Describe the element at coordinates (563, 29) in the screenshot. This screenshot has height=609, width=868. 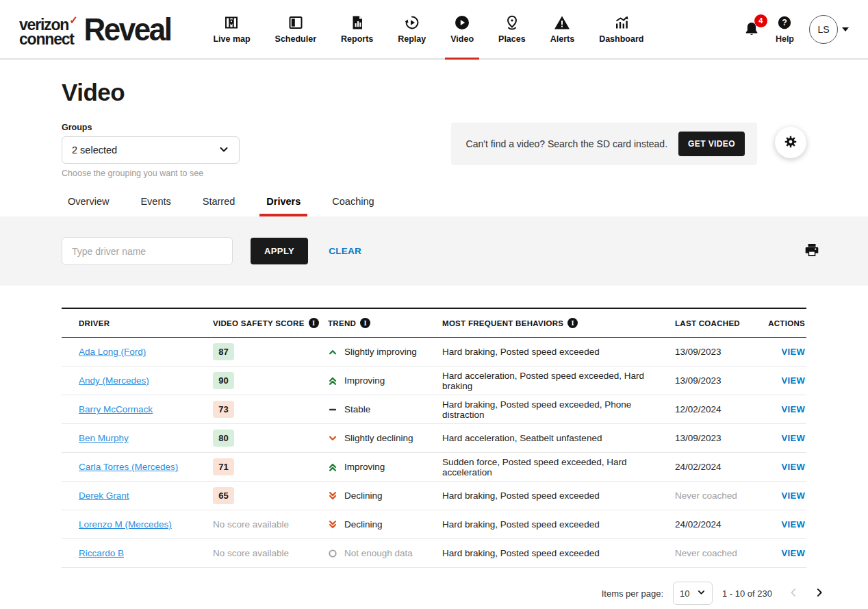
I see `nav-item-alerts: Alerts` at that location.